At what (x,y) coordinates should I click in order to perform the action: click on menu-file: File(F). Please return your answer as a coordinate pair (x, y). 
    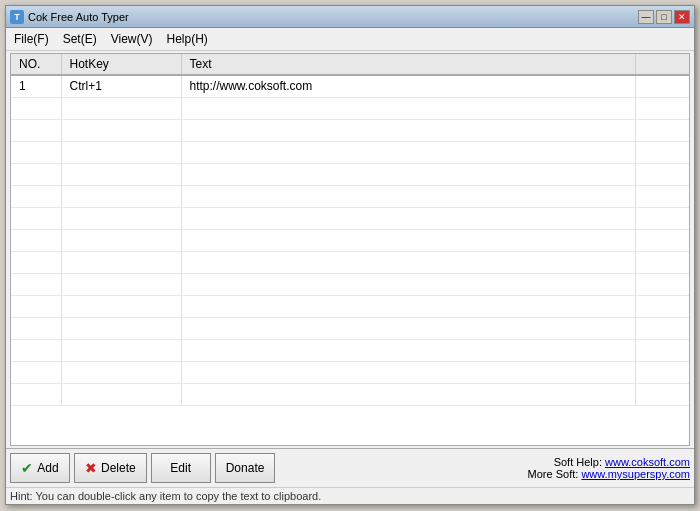
    Looking at the image, I should click on (32, 39).